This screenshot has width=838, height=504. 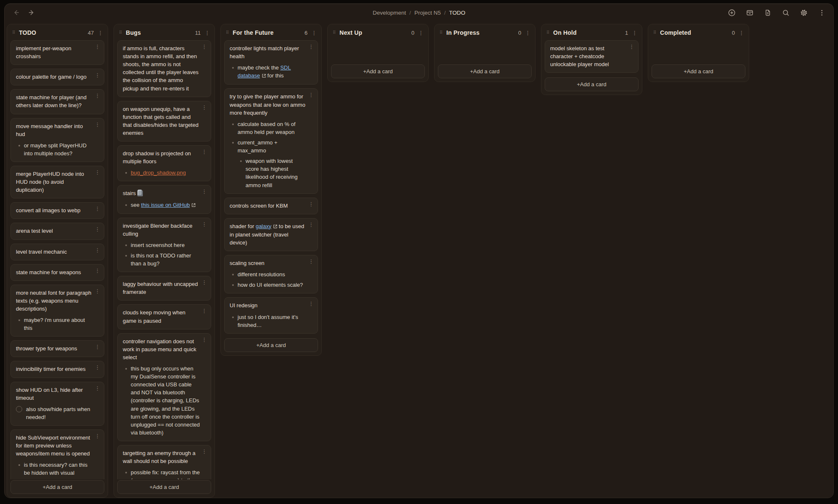 What do you see at coordinates (164, 69) in the screenshot?
I see `card: ⋮if ammo is full, characters stands in a…` at bounding box center [164, 69].